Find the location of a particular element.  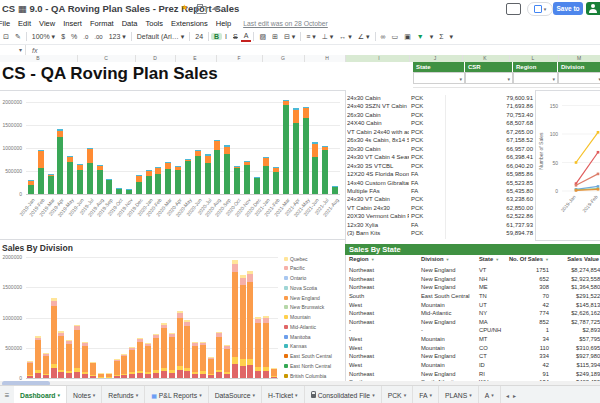

column-header-C: C is located at coordinates (106, 58).